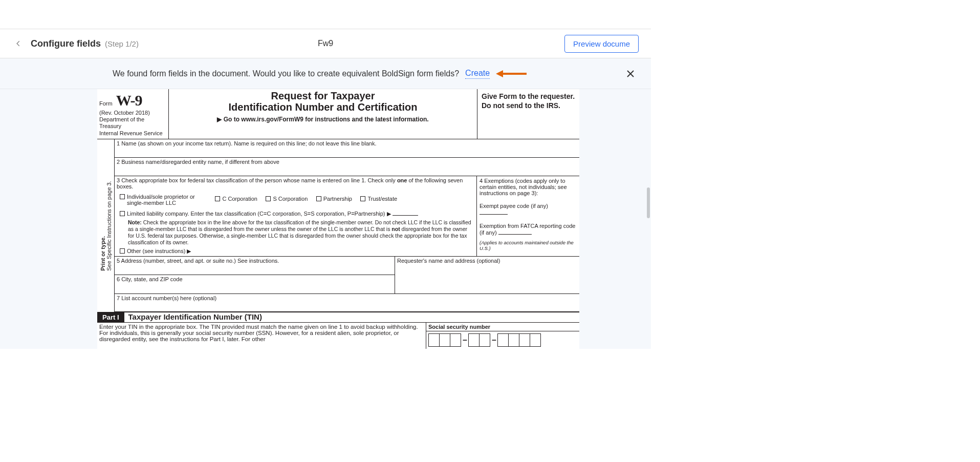 The height and width of the screenshot is (462, 980). I want to click on exempt-payee-blank, so click(493, 212).